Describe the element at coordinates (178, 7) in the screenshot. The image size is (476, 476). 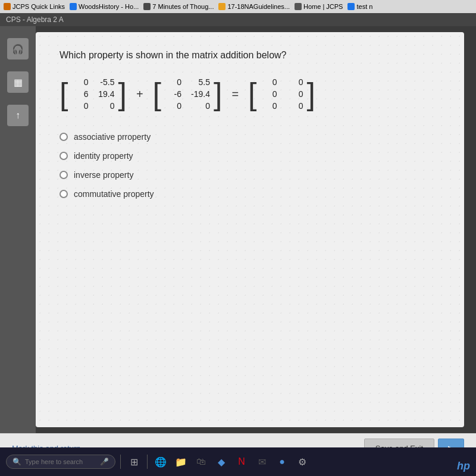
I see `bookmark-7min: 7 Minutes of Thoug...` at that location.